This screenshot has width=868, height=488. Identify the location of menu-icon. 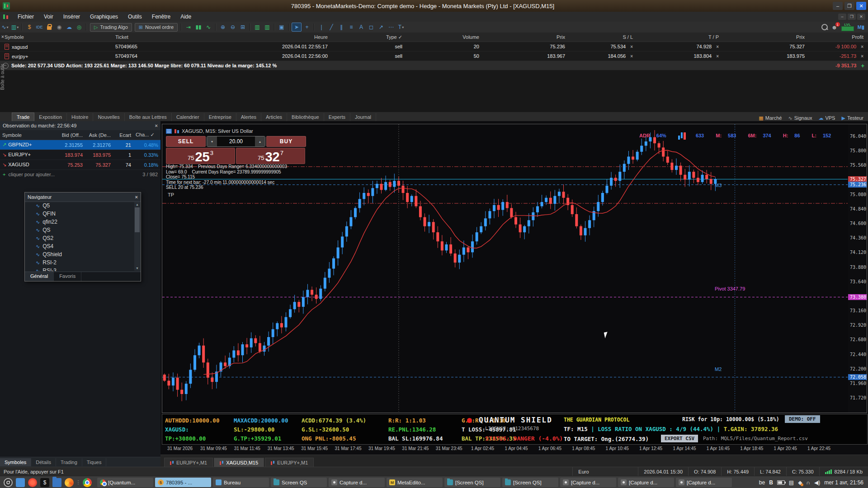
(8, 483).